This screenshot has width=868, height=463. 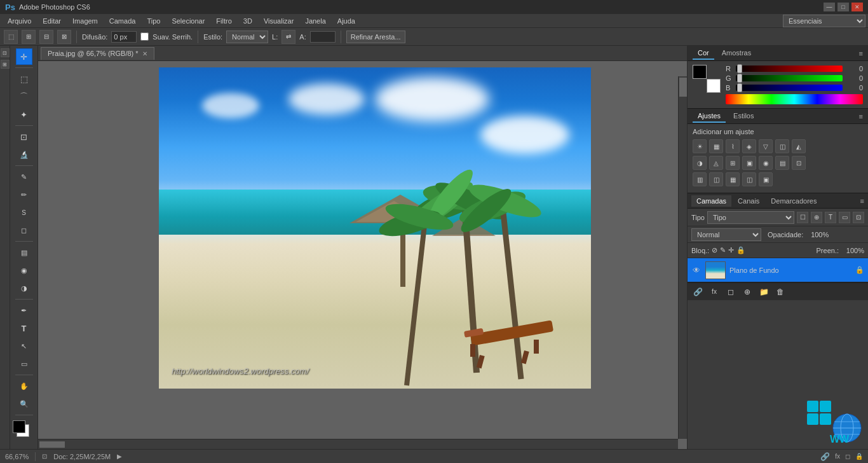 What do you see at coordinates (799, 163) in the screenshot?
I see `adj-threshold: ⊡` at bounding box center [799, 163].